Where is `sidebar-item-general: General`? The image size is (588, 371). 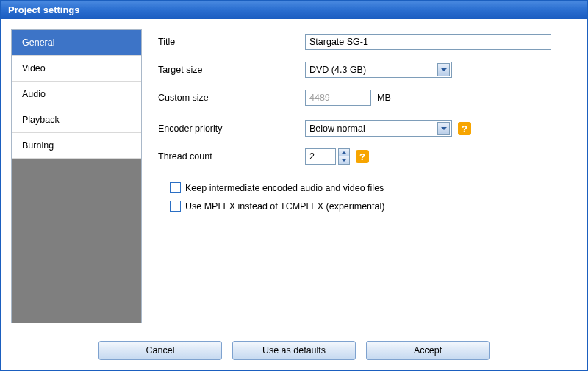 sidebar-item-general: General is located at coordinates (76, 43).